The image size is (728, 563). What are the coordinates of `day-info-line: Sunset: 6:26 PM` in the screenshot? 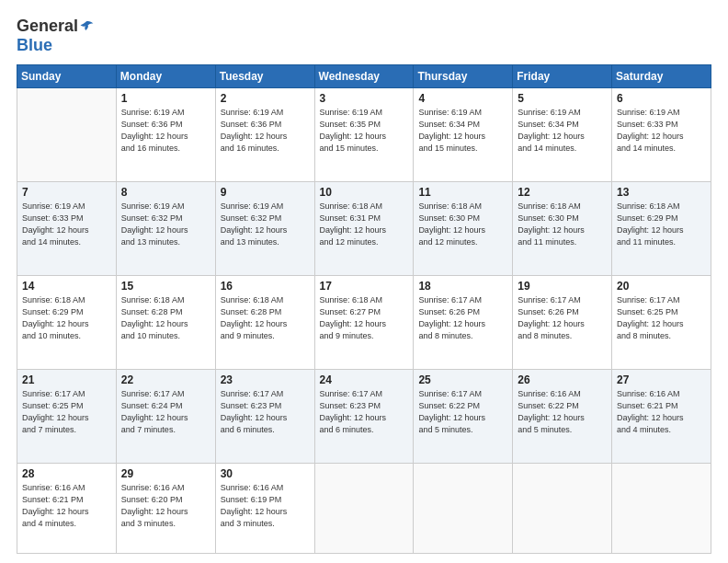 It's located at (463, 313).